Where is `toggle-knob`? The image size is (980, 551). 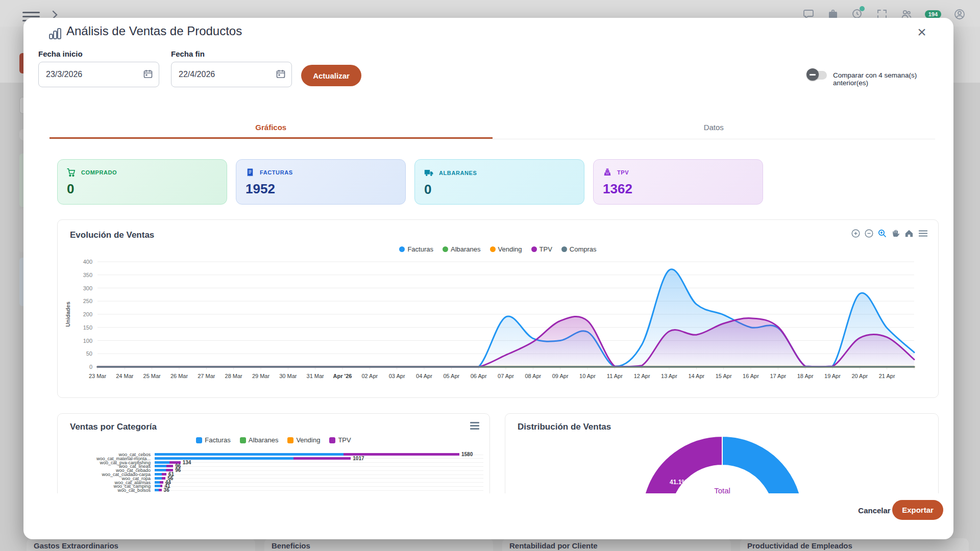 toggle-knob is located at coordinates (813, 74).